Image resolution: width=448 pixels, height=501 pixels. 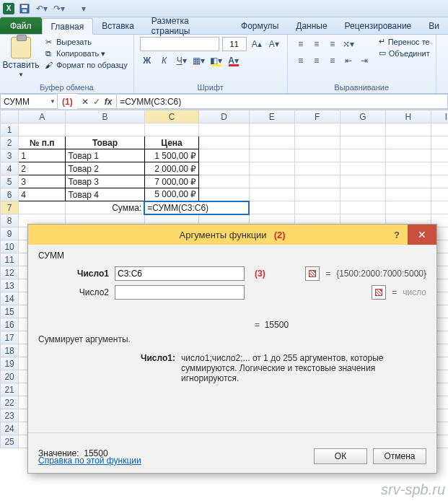 What do you see at coordinates (10, 390) in the screenshot?
I see `row-header: 21` at bounding box center [10, 390].